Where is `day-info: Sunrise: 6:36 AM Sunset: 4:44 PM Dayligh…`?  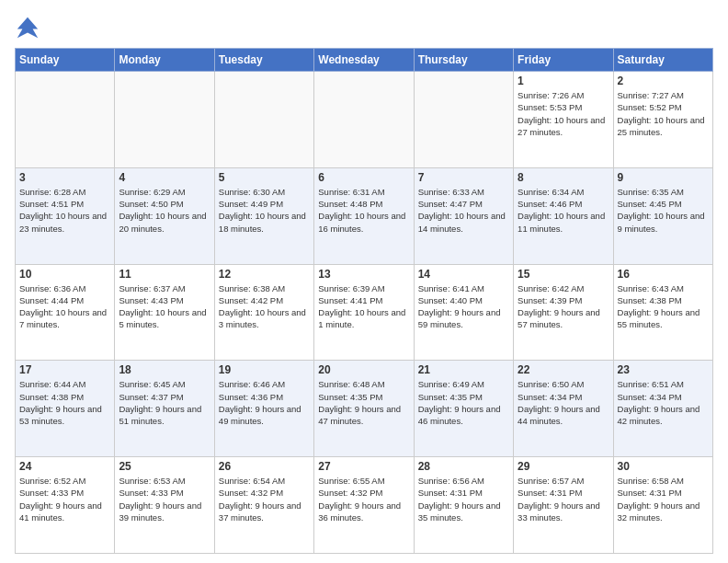
day-info: Sunrise: 6:36 AM Sunset: 4:44 PM Dayligh… is located at coordinates (64, 307).